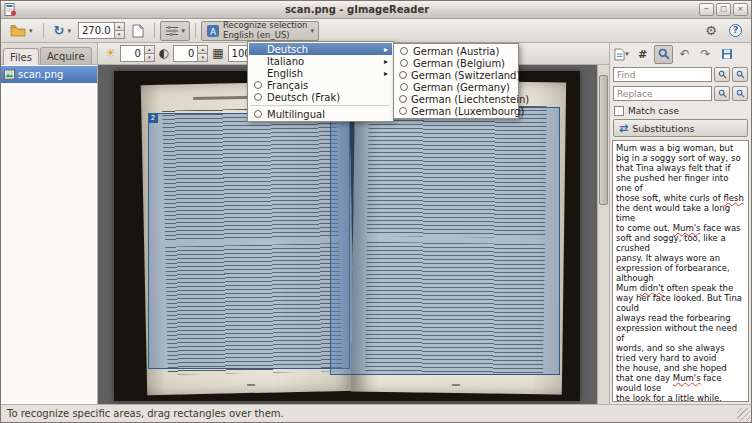 Image resolution: width=752 pixels, height=423 pixels. I want to click on menu-item-german-luxembourg: German (Luxembourg), so click(456, 111).